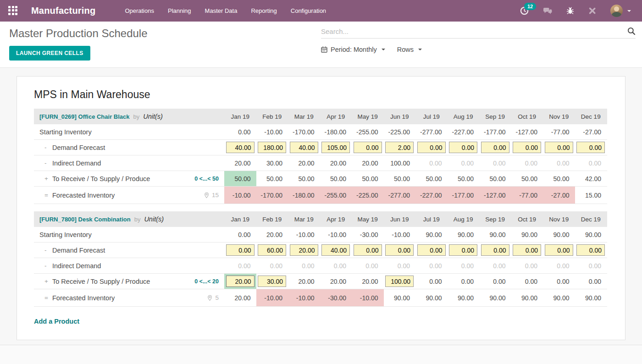 This screenshot has width=642, height=364. What do you see at coordinates (85, 219) in the screenshot?
I see `product-name-link: [FURN_7800] Desk Combination` at bounding box center [85, 219].